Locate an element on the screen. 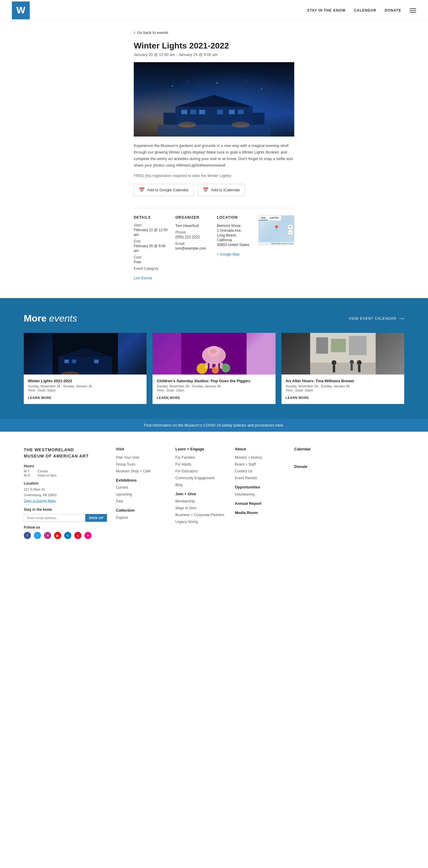  youtube-icon: ▶ is located at coordinates (58, 535).